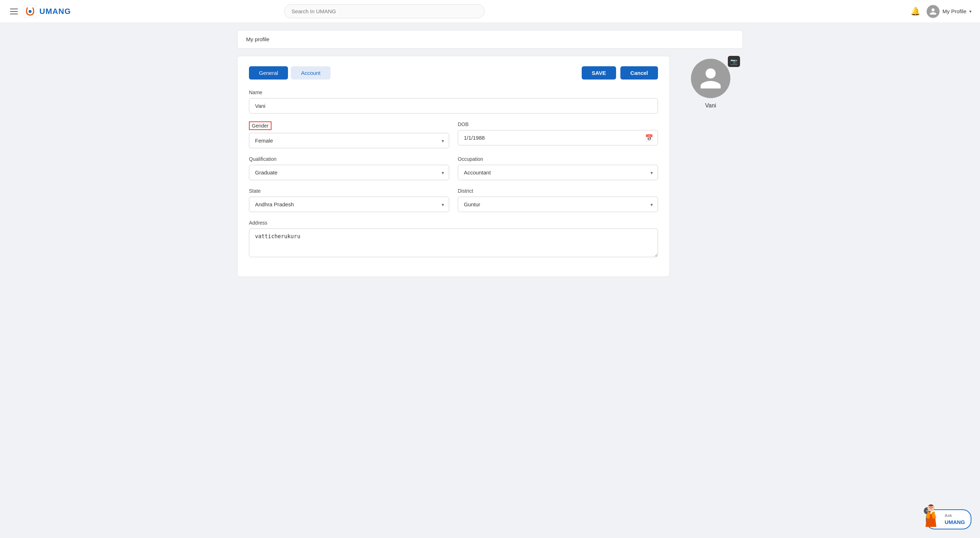  What do you see at coordinates (47, 11) in the screenshot?
I see `logo-container: UMANG` at bounding box center [47, 11].